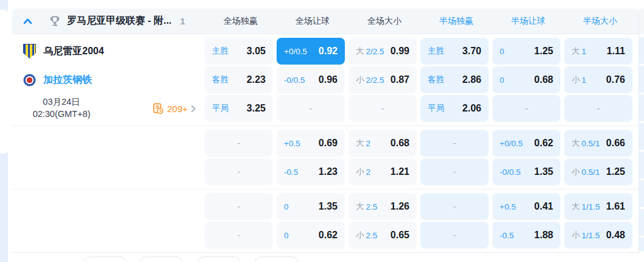 The height and width of the screenshot is (262, 644). I want to click on match-info-panel: 乌尼雷亚2004 加拉茨钢铁 03月24日 02:30(GMT+8), so click(108, 80).